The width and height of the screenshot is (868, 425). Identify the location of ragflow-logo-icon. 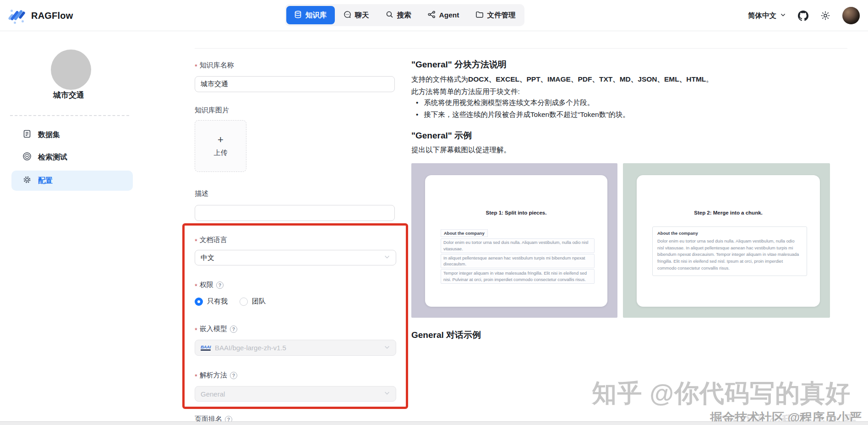
(17, 16).